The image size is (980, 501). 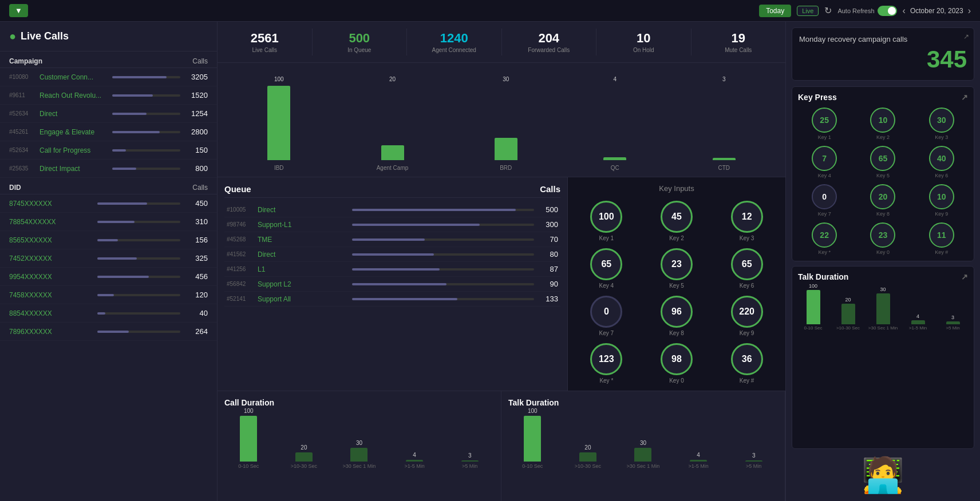 What do you see at coordinates (303, 299) in the screenshot?
I see `queue-row-name: Support All` at bounding box center [303, 299].